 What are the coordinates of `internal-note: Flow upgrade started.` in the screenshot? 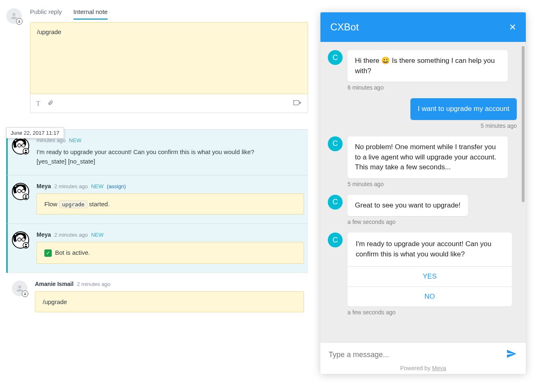 It's located at (170, 204).